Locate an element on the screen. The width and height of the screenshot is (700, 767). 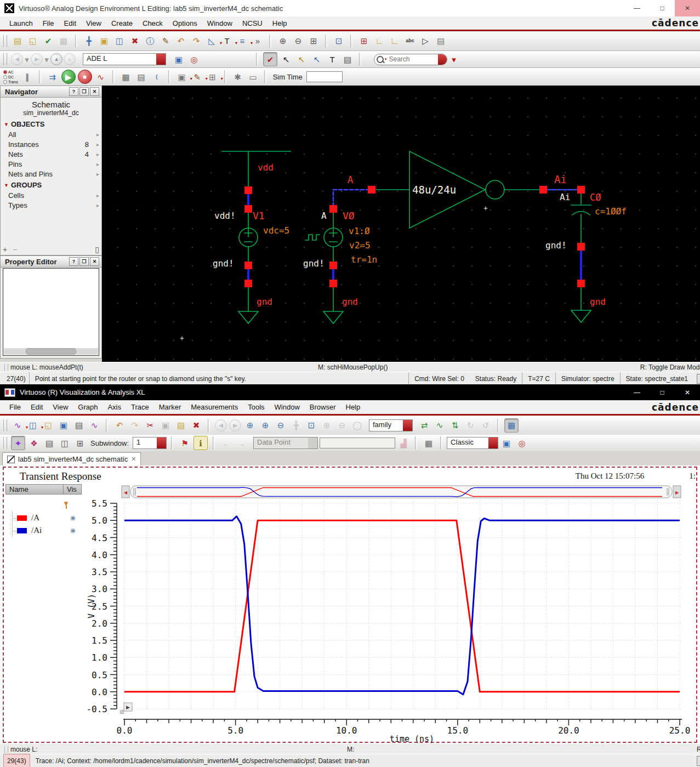
instance-param: vdc=5 is located at coordinates (276, 230).